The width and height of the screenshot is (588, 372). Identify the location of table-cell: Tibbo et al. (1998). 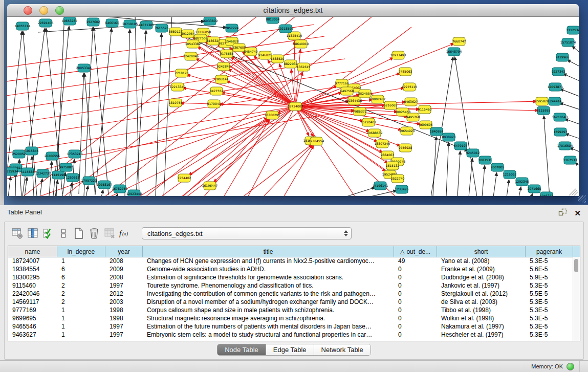
(481, 310).